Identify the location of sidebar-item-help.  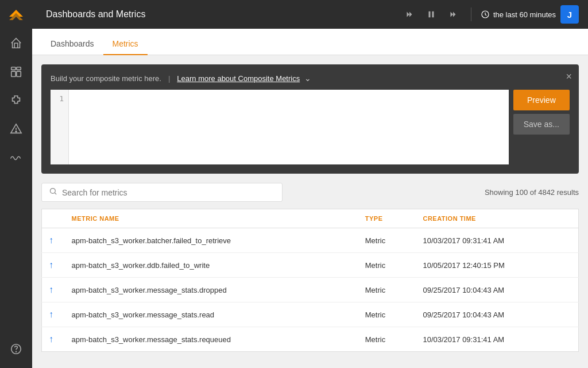
(16, 349).